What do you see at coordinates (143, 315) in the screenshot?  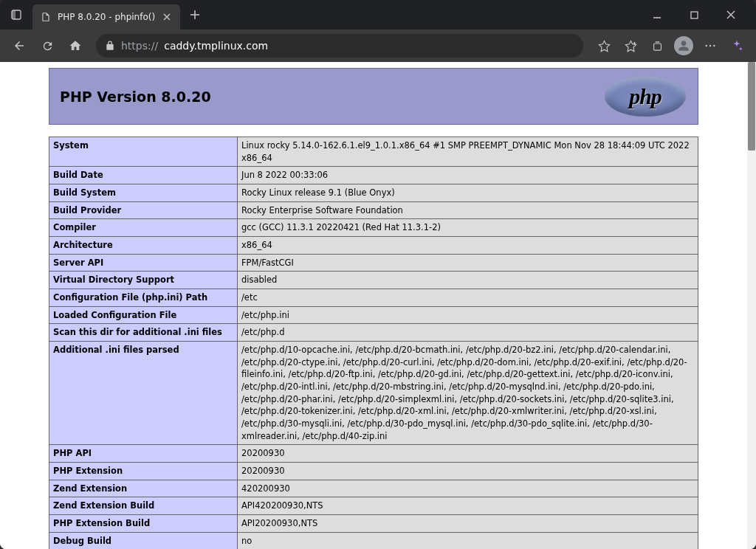 I see `row-label: Loaded Configuration File` at bounding box center [143, 315].